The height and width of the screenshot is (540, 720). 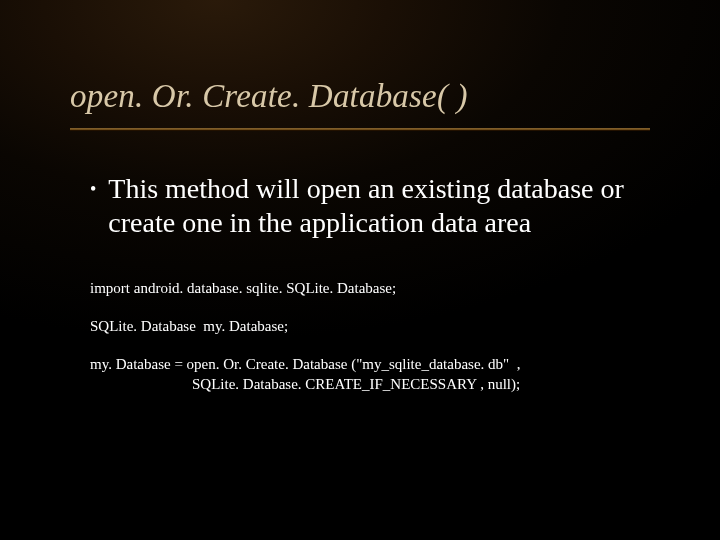 I want to click on code-line-3a: my. Database = open. Or. Create. Databas…, so click(x=370, y=364).